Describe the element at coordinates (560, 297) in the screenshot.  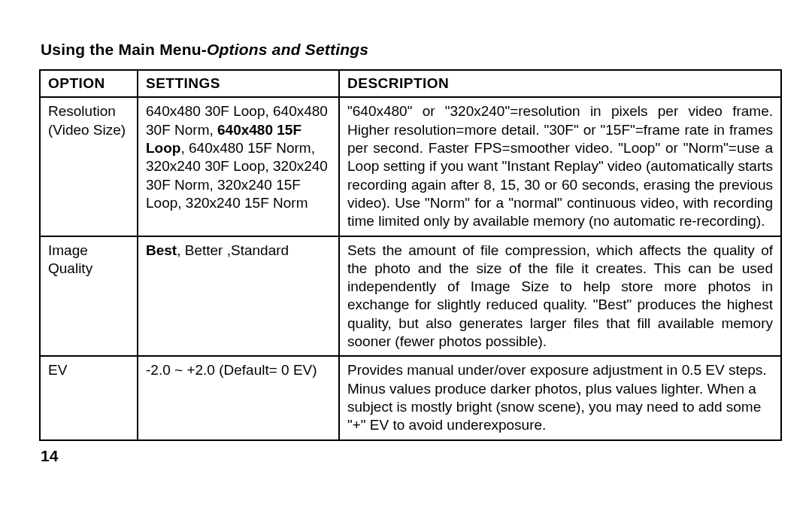
I see `description-cell: Sets the amount of file compression, whi…` at that location.